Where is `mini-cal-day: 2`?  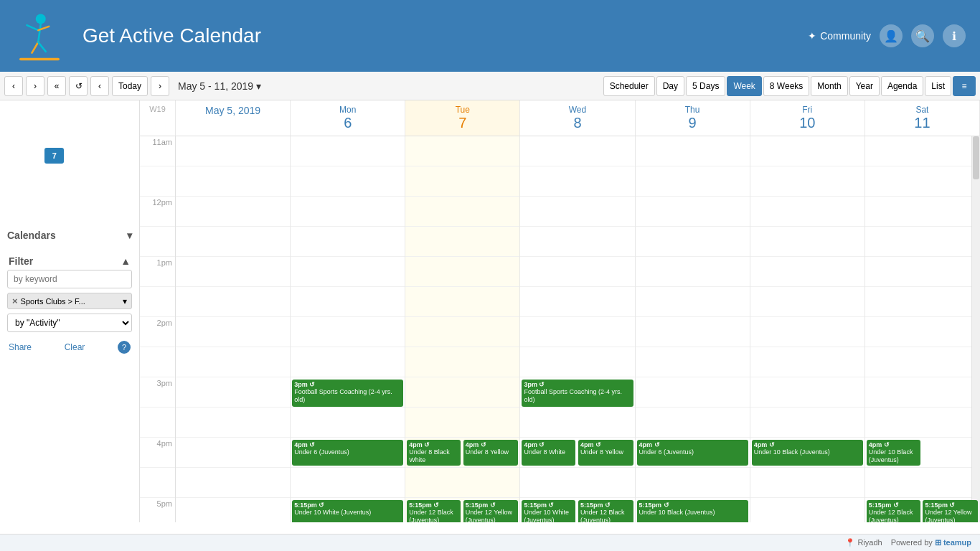 mini-cal-day: 2 is located at coordinates (93, 140).